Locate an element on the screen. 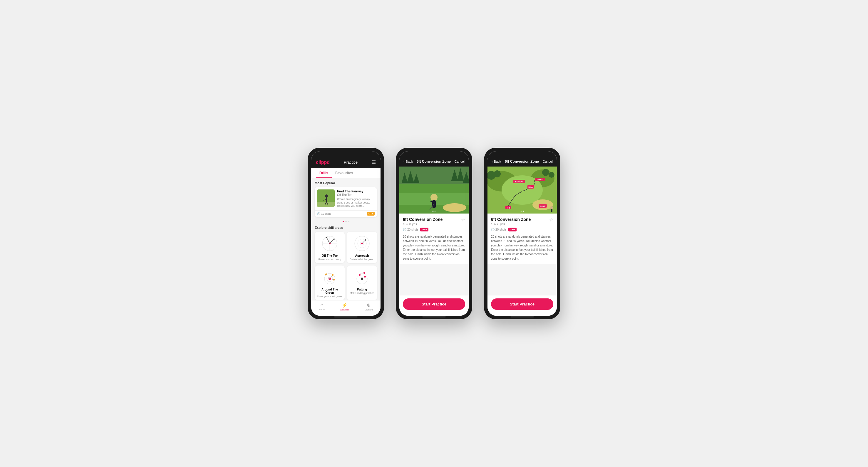 The width and height of the screenshot is (868, 467). card-description: Create an imaginary fairway using trees … is located at coordinates (356, 203).